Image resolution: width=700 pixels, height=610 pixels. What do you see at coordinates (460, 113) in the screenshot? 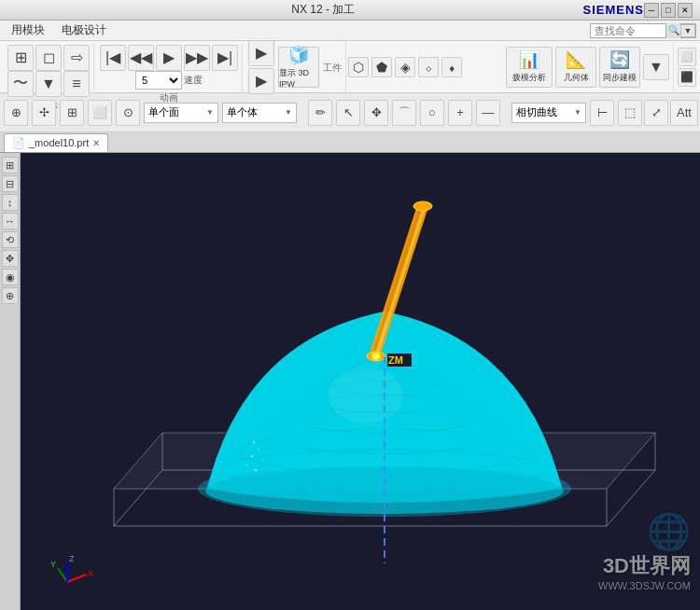
I see `r2-btn-plus: +` at bounding box center [460, 113].